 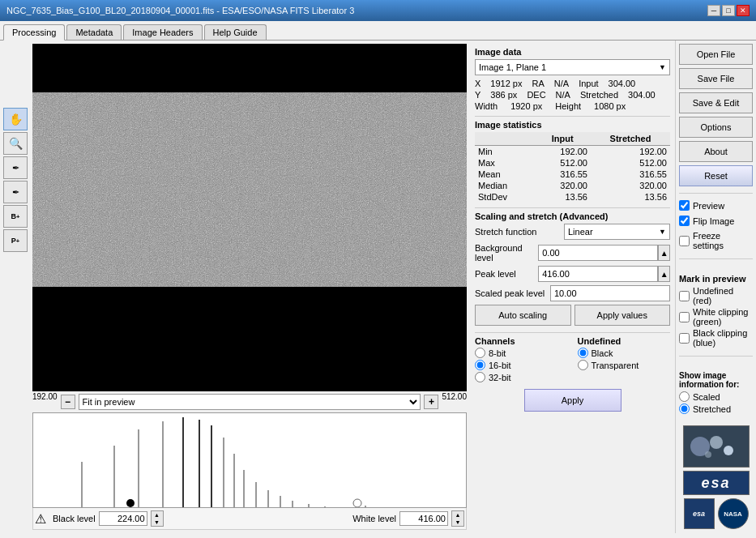 I want to click on minimize-button: ─, so click(x=714, y=11).